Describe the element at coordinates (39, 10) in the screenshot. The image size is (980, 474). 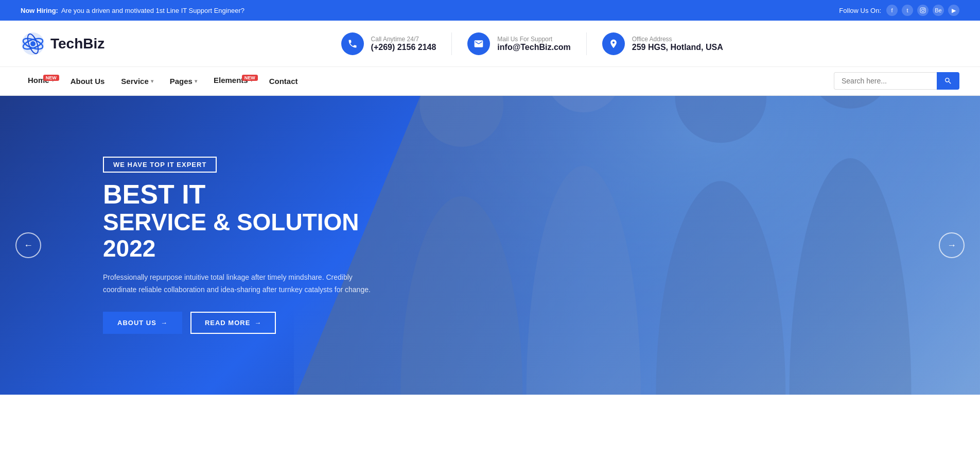
I see `hiring-label: Now Hiring:` at that location.